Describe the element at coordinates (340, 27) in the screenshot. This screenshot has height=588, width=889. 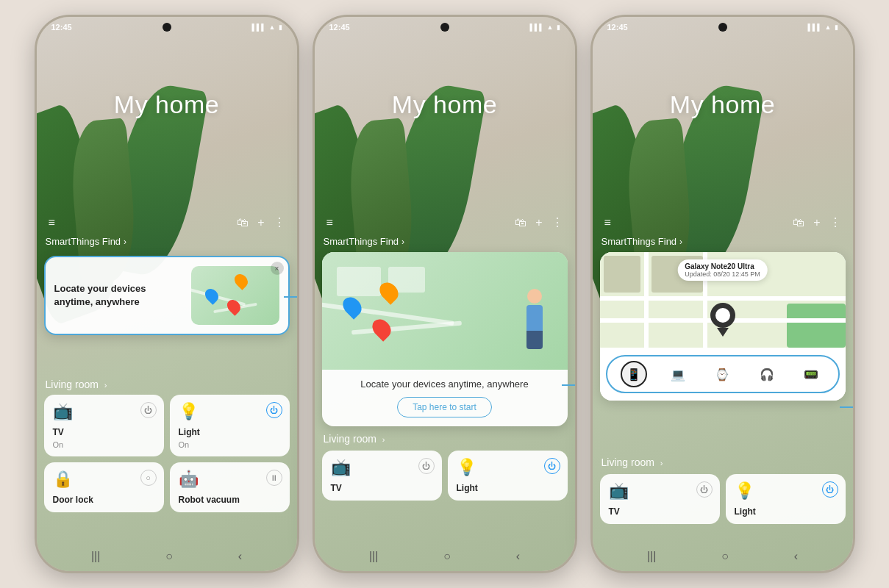
I see `status-time-2: 12:45` at that location.